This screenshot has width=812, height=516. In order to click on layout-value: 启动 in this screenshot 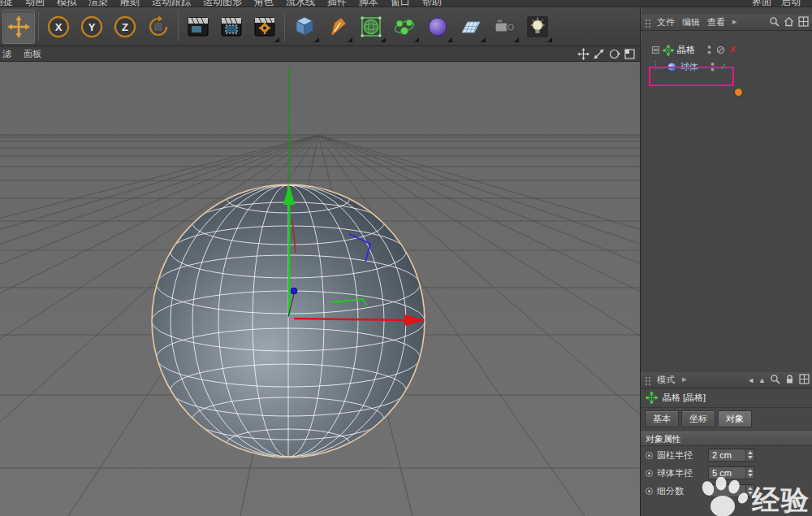, I will do `click(791, 3)`.